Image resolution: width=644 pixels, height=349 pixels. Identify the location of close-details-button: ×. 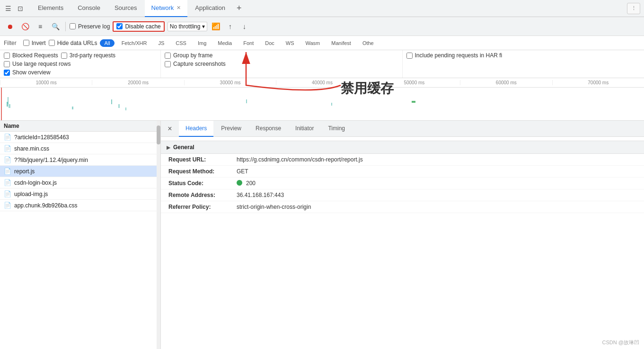
(170, 129).